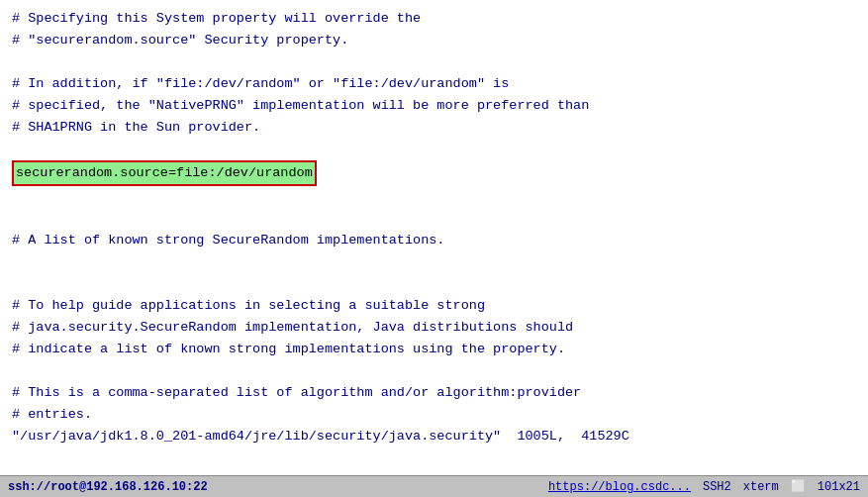 The height and width of the screenshot is (497, 868). Describe the element at coordinates (434, 173) in the screenshot. I see `line-8: securerandom.source=file:/dev/urandom` at that location.